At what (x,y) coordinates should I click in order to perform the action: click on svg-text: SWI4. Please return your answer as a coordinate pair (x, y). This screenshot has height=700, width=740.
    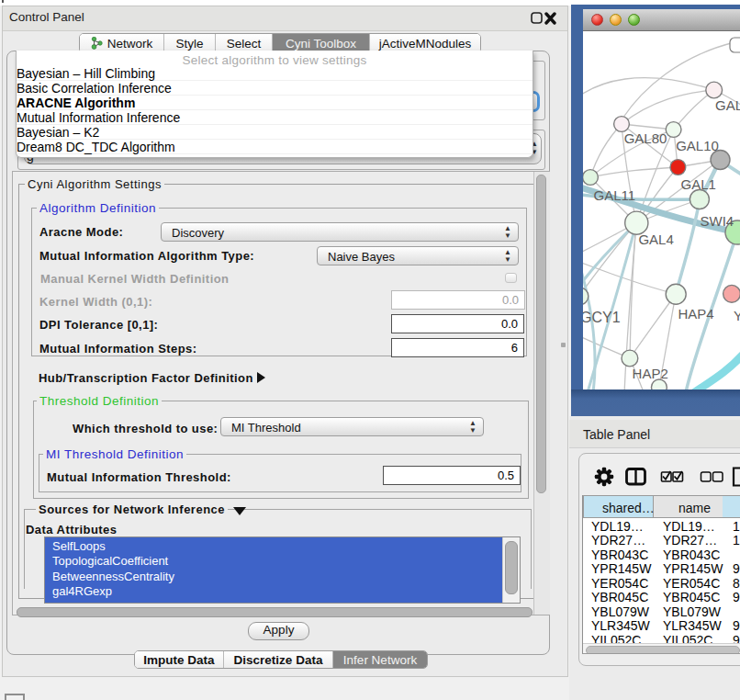
    Looking at the image, I should click on (718, 220).